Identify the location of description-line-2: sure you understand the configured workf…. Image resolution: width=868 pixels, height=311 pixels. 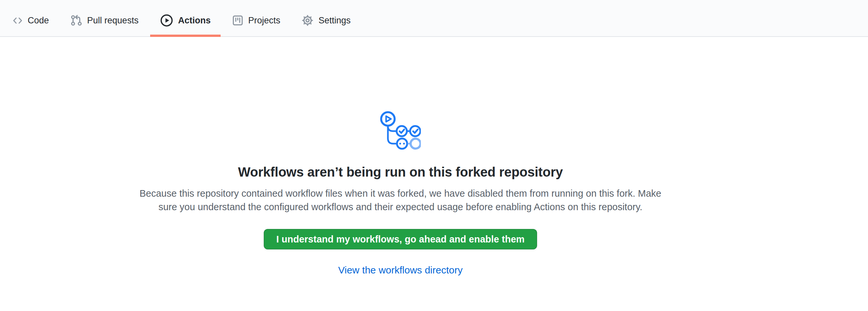
(400, 207).